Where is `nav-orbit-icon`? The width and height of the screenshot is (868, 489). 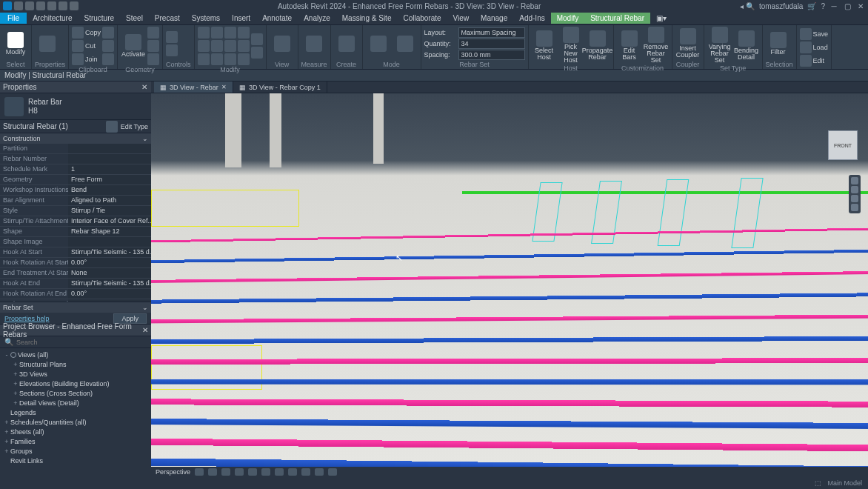
nav-orbit-icon is located at coordinates (855, 199).